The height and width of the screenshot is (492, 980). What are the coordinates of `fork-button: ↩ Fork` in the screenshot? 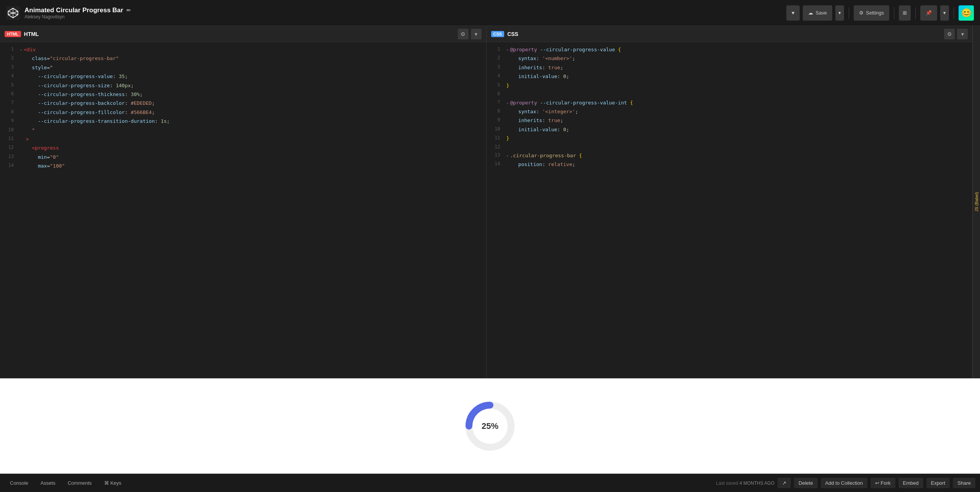 It's located at (883, 483).